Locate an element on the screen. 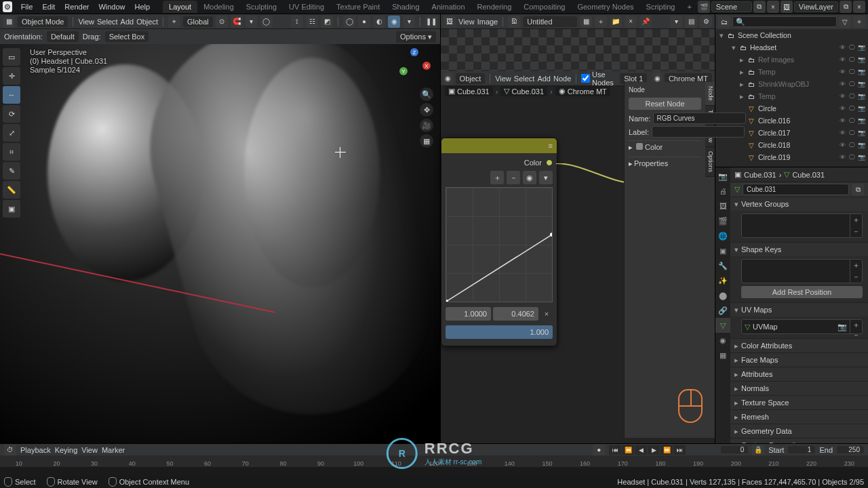 Image resolution: width=868 pixels, height=488 pixels. tl-menu-view: View is located at coordinates (90, 450).